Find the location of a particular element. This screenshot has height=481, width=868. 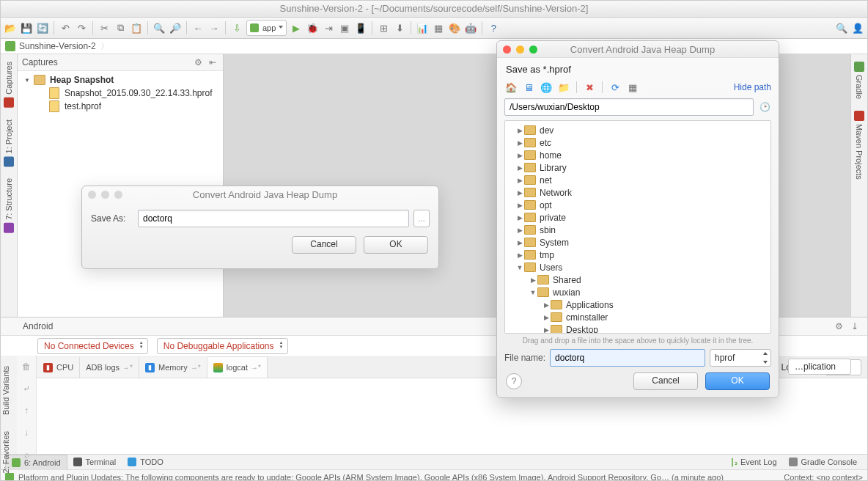

devices-combo: No Connected Devices▲▼ is located at coordinates (92, 346).